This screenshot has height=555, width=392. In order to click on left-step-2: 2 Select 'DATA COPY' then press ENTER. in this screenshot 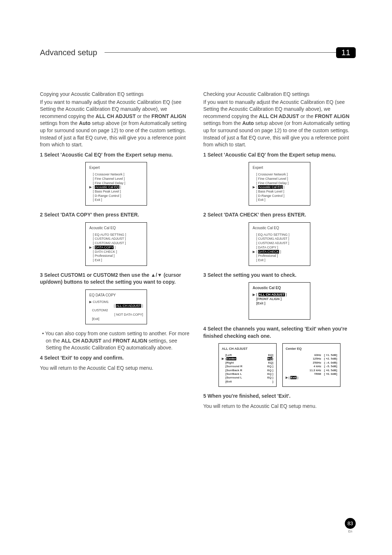, I will do `click(116, 215)`.